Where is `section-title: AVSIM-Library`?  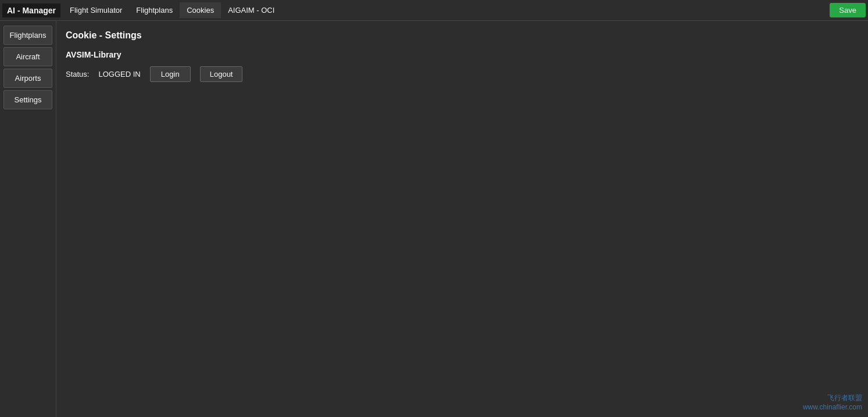
section-title: AVSIM-Library is located at coordinates (462, 55).